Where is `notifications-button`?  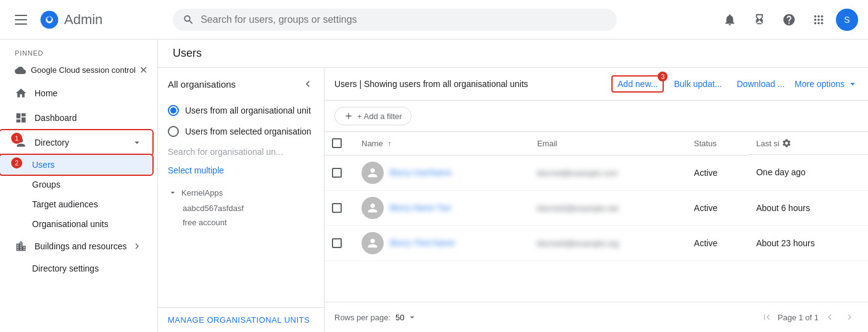
notifications-button is located at coordinates (730, 20).